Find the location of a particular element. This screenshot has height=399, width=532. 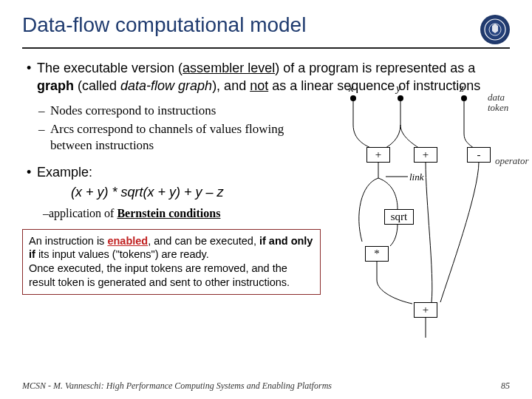

diagram-var-z: z is located at coordinates (462, 88).